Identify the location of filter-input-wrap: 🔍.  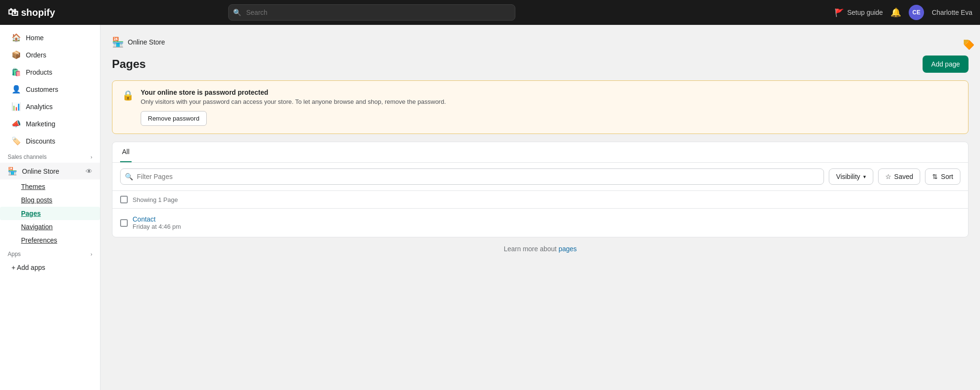
(472, 177).